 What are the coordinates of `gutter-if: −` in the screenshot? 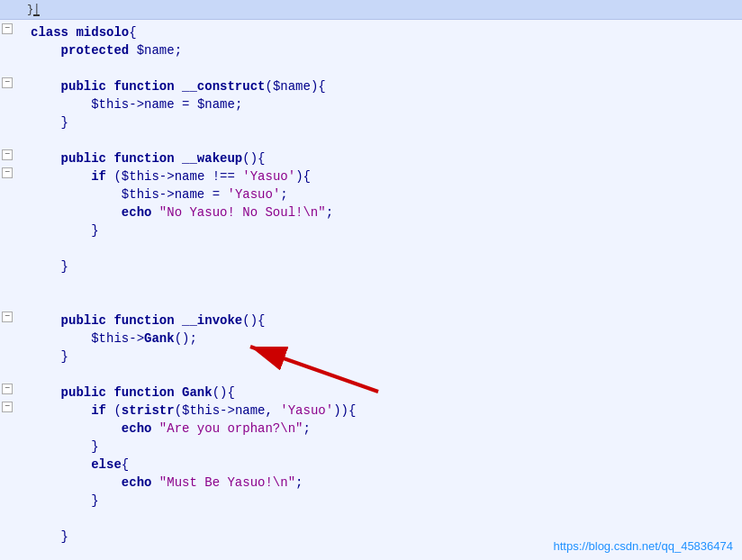 It's located at (14, 173).